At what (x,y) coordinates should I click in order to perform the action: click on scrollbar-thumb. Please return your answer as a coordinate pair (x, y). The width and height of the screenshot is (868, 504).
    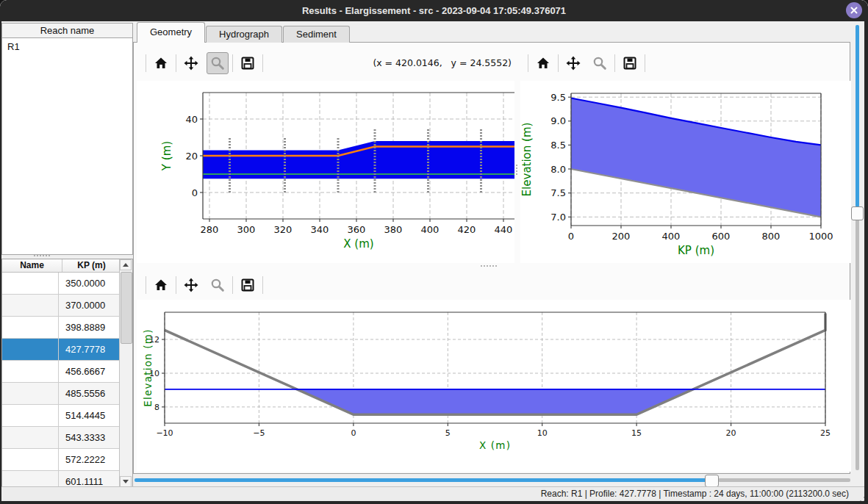
    Looking at the image, I should click on (126, 308).